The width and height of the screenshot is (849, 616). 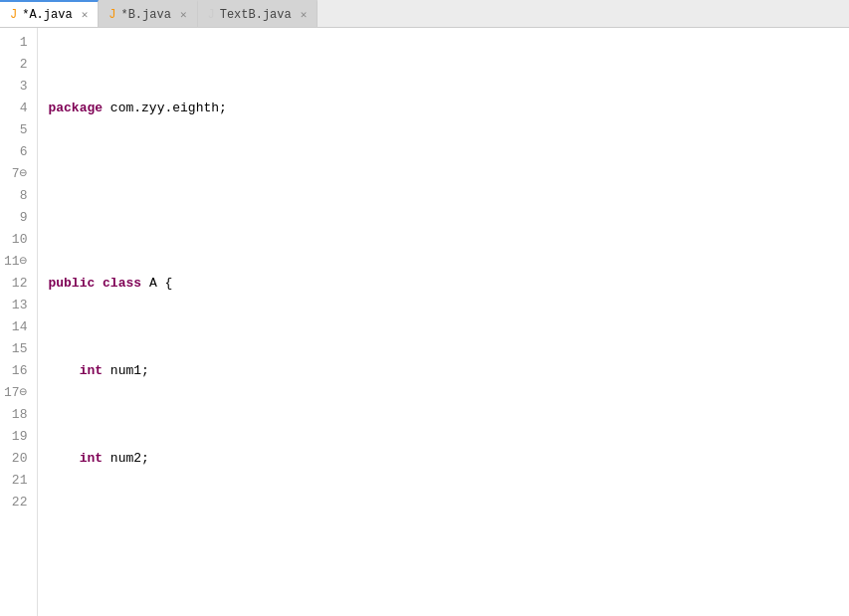 What do you see at coordinates (18, 87) in the screenshot?
I see `line-number: 3` at bounding box center [18, 87].